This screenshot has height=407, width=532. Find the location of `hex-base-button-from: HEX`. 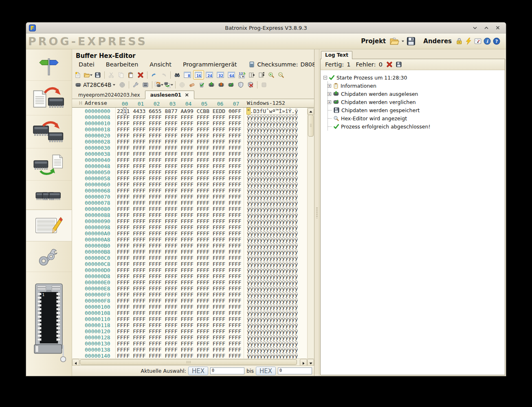

hex-base-button-from: HEX is located at coordinates (198, 371).